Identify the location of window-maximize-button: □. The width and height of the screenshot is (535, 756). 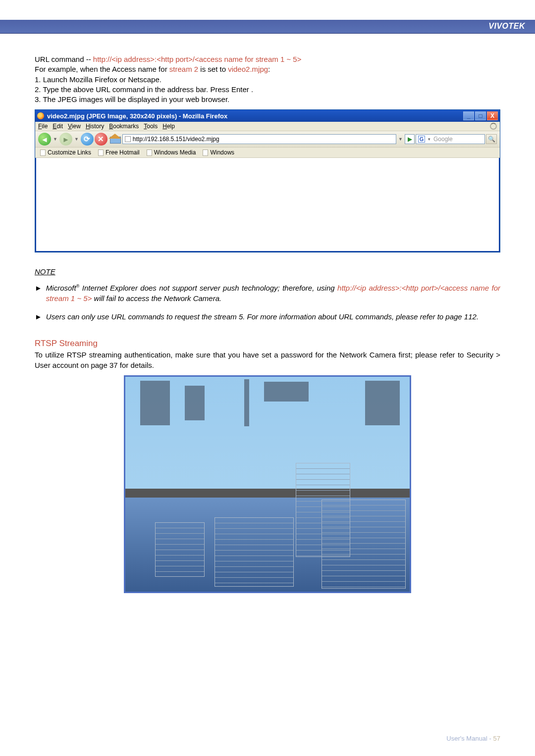
(481, 116).